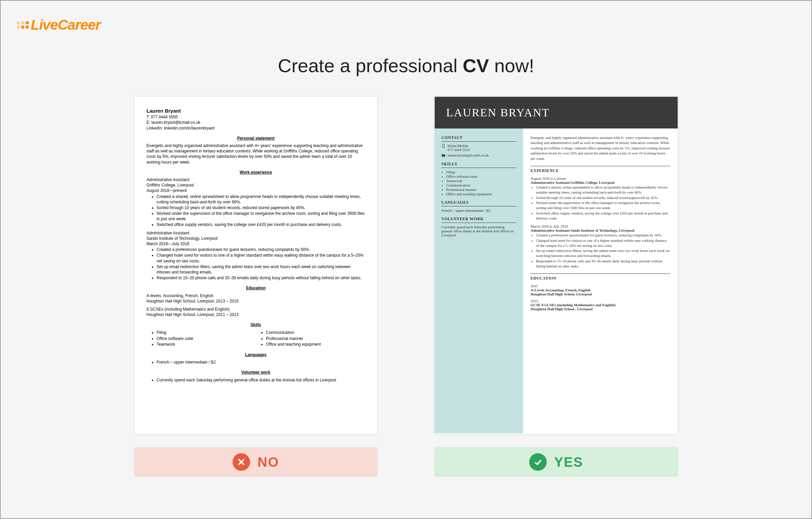  Describe the element at coordinates (261, 264) in the screenshot. I see `plain-job2-bullets: Created a preferences questionnaire for …` at that location.